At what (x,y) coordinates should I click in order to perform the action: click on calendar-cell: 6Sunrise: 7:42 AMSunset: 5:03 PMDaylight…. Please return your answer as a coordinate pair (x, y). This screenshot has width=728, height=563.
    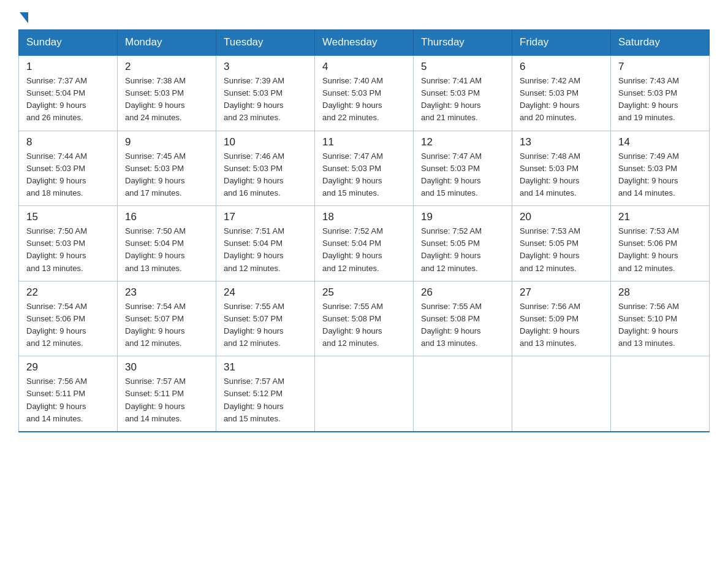
    Looking at the image, I should click on (561, 93).